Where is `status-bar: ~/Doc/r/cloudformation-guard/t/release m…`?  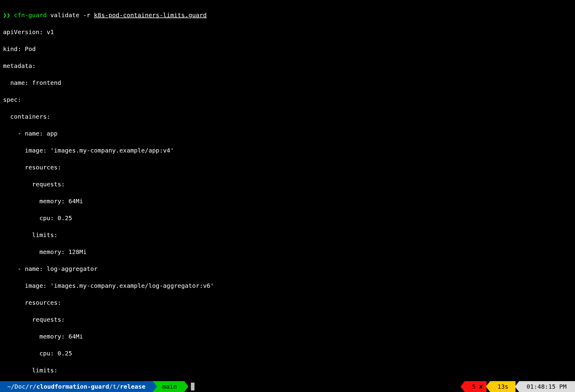
status-bar: ~/Doc/r/cloudformation-guard/t/release m… is located at coordinates (288, 387).